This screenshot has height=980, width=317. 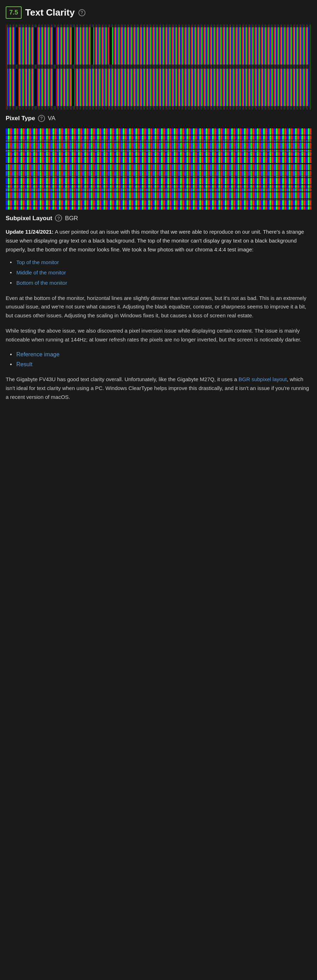 I want to click on pixel-type-label: Pixel Type, so click(x=21, y=118).